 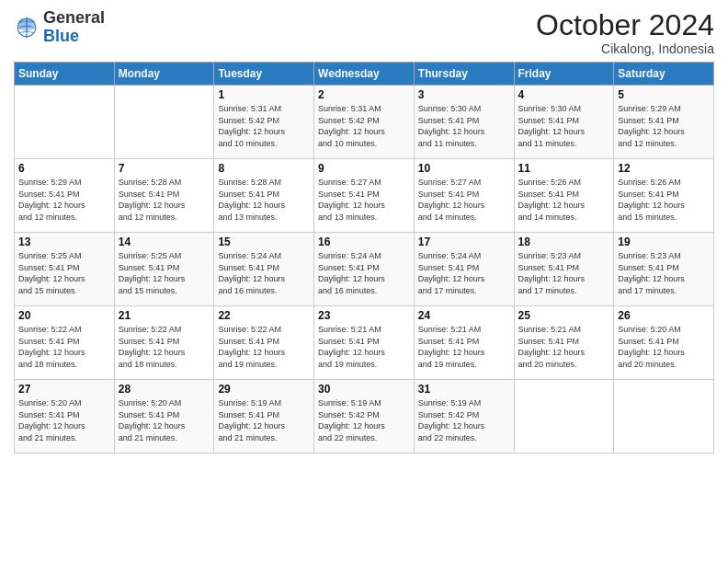 What do you see at coordinates (61, 36) in the screenshot?
I see `logo-blue: Blue` at bounding box center [61, 36].